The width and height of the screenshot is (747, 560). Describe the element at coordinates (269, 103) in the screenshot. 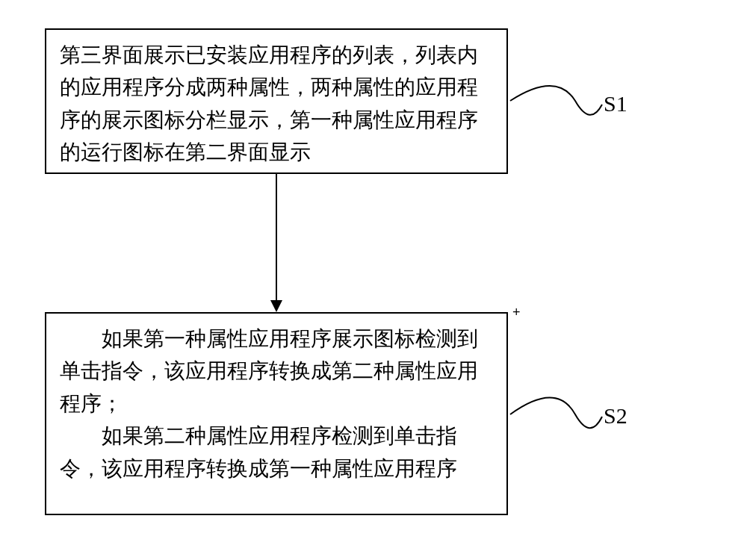

I see `flow-step-s1-text: 第三界面展示已安装应用程序的列表，列表内的应用程序分成两种属性，两种属性的应用程…` at that location.